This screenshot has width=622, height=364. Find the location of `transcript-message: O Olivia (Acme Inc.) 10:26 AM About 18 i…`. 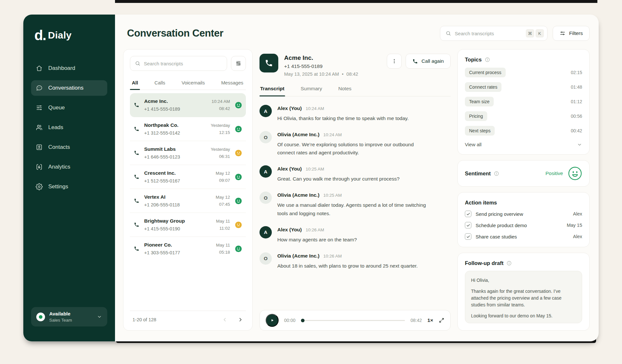

transcript-message: O Olivia (Acme Inc.) 10:26 AM About 18 i… is located at coordinates (355, 261).